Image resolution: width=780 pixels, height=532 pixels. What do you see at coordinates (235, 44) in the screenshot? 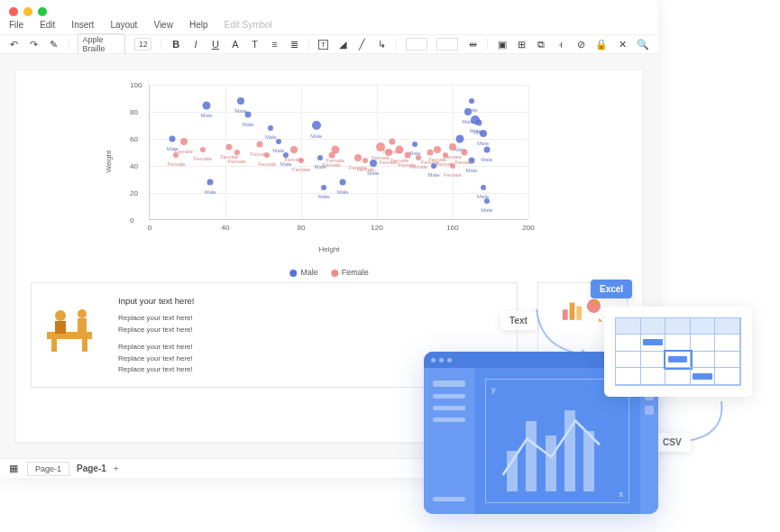
I see `font-color-icon: A` at bounding box center [235, 44].